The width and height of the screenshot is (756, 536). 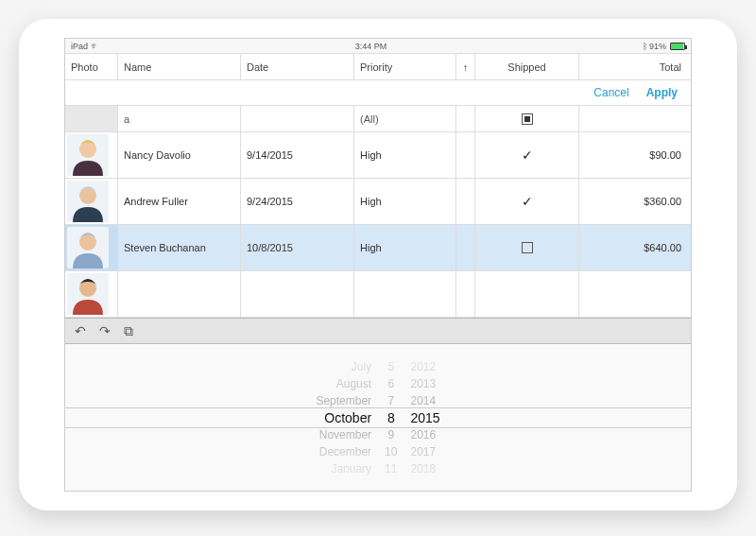 What do you see at coordinates (466, 66) in the screenshot?
I see `sort-indicator-icon: ↑` at bounding box center [466, 66].